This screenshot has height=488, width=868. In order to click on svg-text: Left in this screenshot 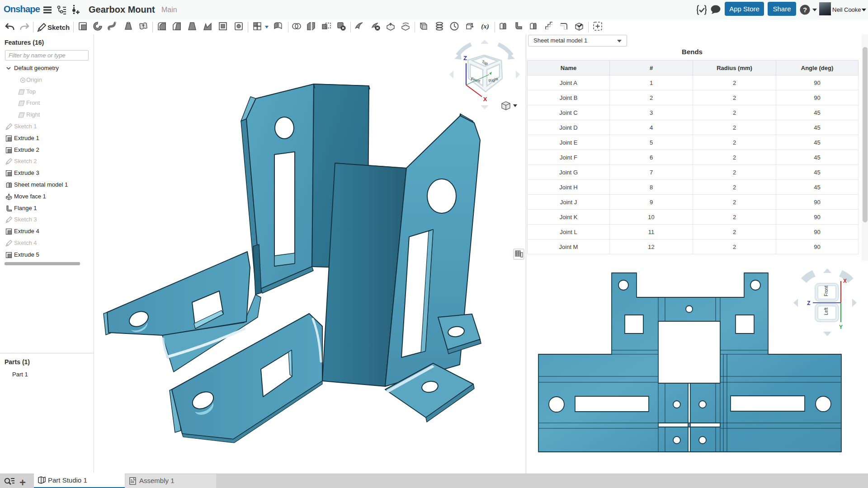, I will do `click(826, 311)`.